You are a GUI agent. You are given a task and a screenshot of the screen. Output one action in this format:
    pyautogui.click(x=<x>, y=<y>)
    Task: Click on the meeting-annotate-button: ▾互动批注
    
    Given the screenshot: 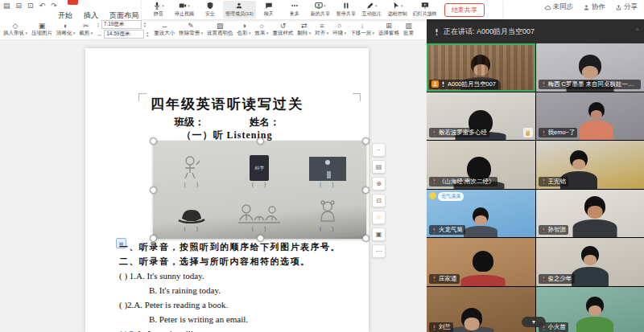 What is the action you would take?
    pyautogui.click(x=372, y=10)
    